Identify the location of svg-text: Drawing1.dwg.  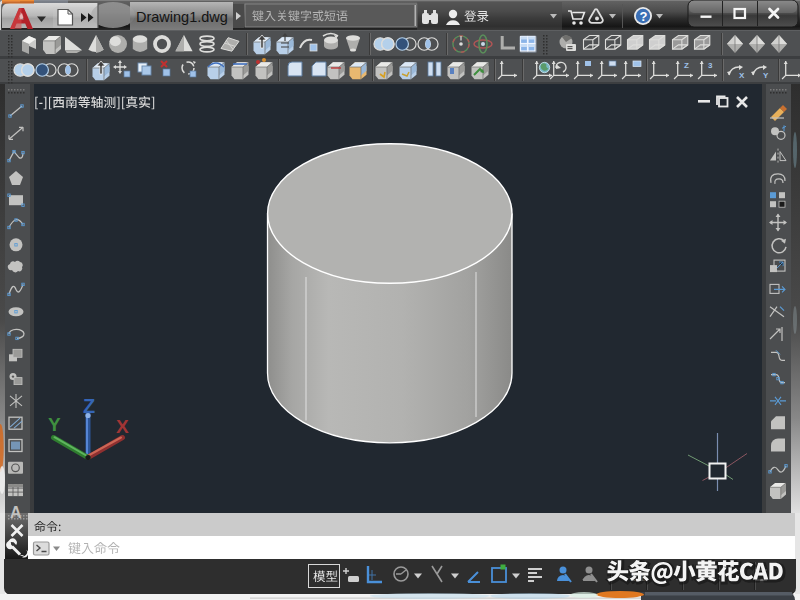
(182, 17).